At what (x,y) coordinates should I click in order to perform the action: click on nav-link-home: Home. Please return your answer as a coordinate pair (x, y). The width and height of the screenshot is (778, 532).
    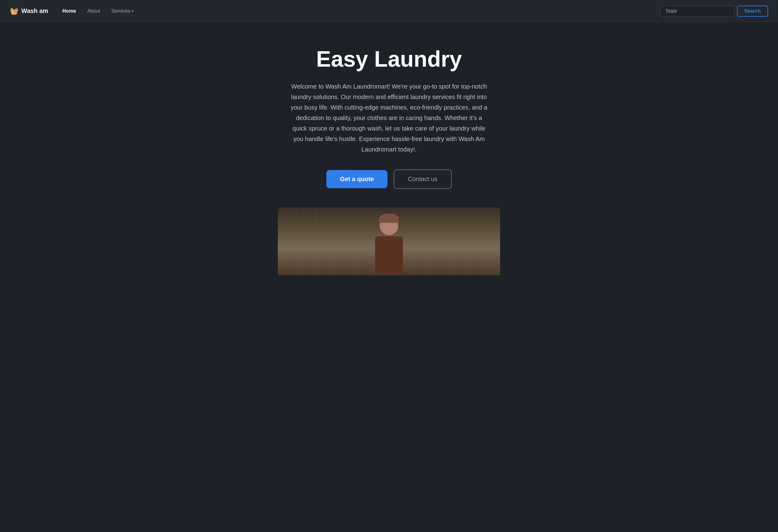
    Looking at the image, I should click on (69, 11).